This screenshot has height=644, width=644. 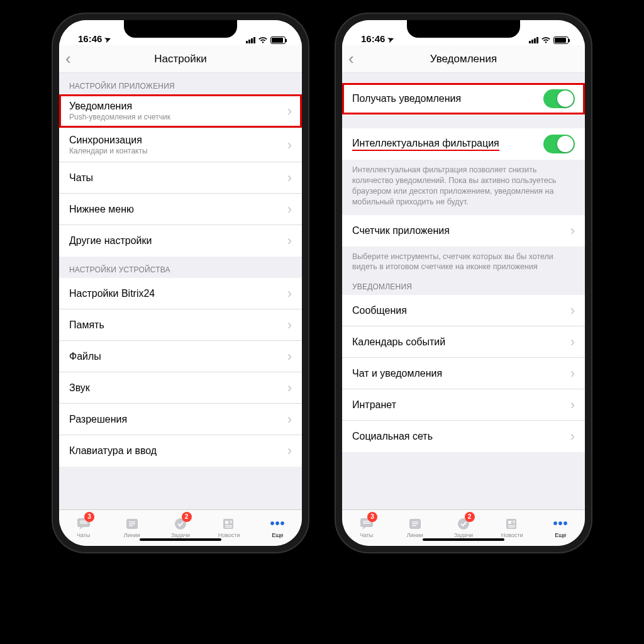 What do you see at coordinates (180, 419) in the screenshot?
I see `row-permissions: Разрешения›` at bounding box center [180, 419].